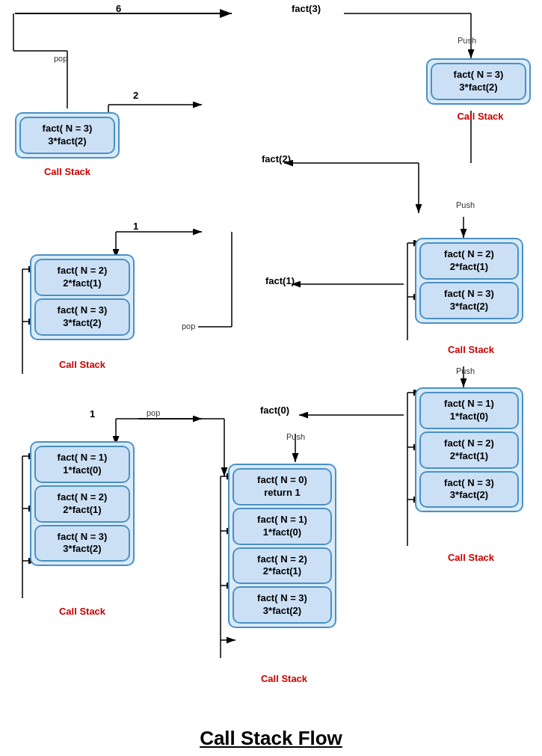  Describe the element at coordinates (153, 413) in the screenshot. I see `label-pop3: pop` at that location.